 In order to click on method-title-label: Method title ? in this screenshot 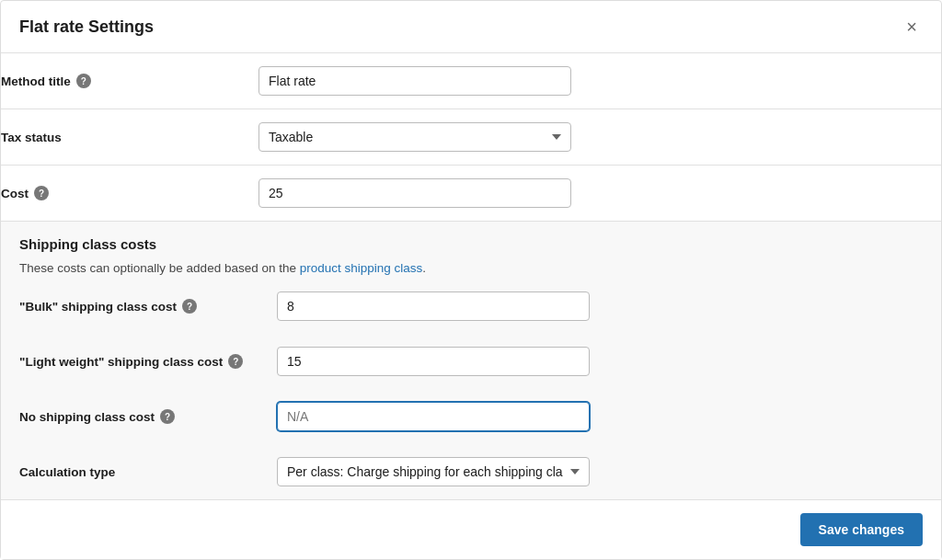, I will do `click(130, 81)`.